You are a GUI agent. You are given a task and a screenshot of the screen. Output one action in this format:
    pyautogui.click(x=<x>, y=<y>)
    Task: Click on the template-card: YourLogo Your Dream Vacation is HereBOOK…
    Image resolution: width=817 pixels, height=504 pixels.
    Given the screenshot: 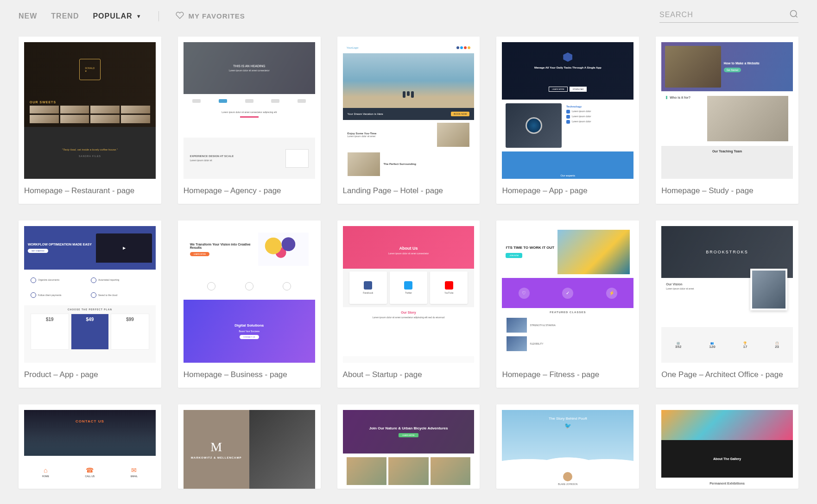 What is the action you would take?
    pyautogui.click(x=409, y=120)
    